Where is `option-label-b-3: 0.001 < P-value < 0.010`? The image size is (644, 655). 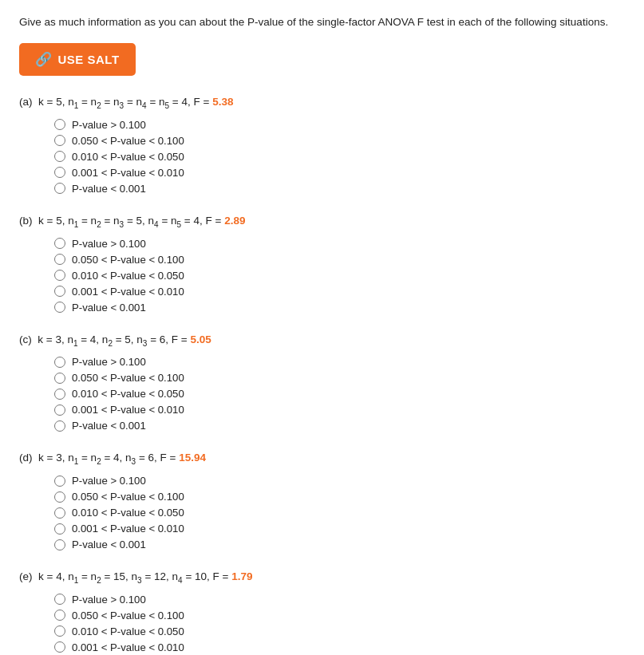 option-label-b-3: 0.001 < P-value < 0.010 is located at coordinates (128, 292).